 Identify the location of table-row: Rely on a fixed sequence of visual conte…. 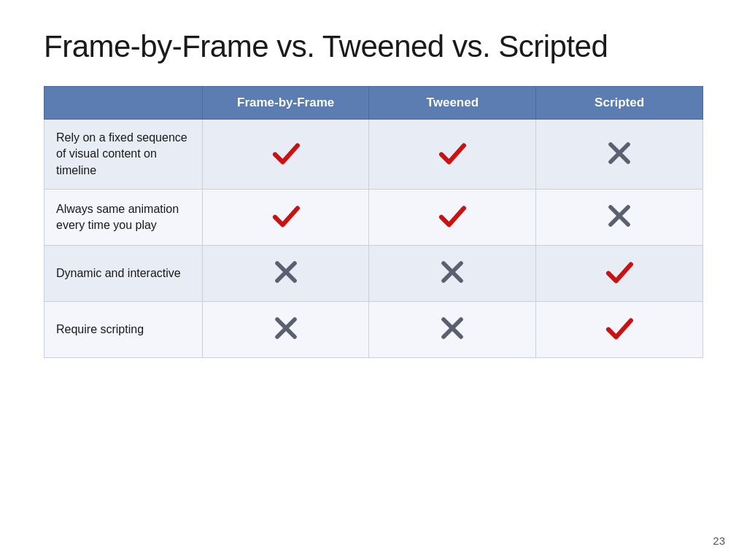
(374, 155).